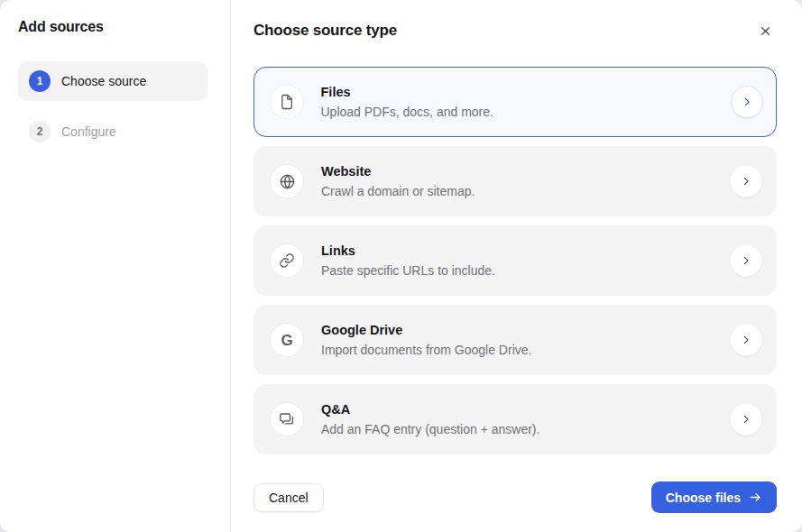 The image size is (802, 532). Describe the element at coordinates (525, 191) in the screenshot. I see `card-description: Crawl a domain or sitemap.` at that location.